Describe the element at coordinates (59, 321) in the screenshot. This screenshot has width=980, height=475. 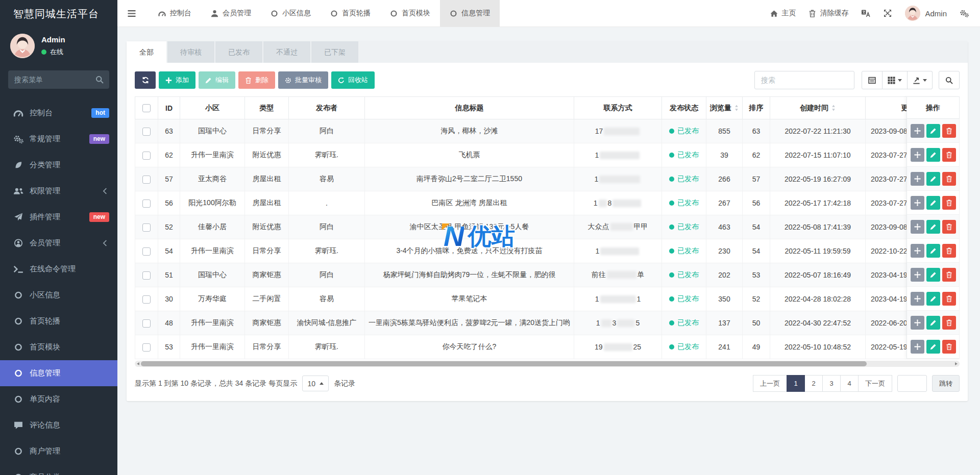
I see `sidebar-item-home-carousel: 首页轮播` at that location.